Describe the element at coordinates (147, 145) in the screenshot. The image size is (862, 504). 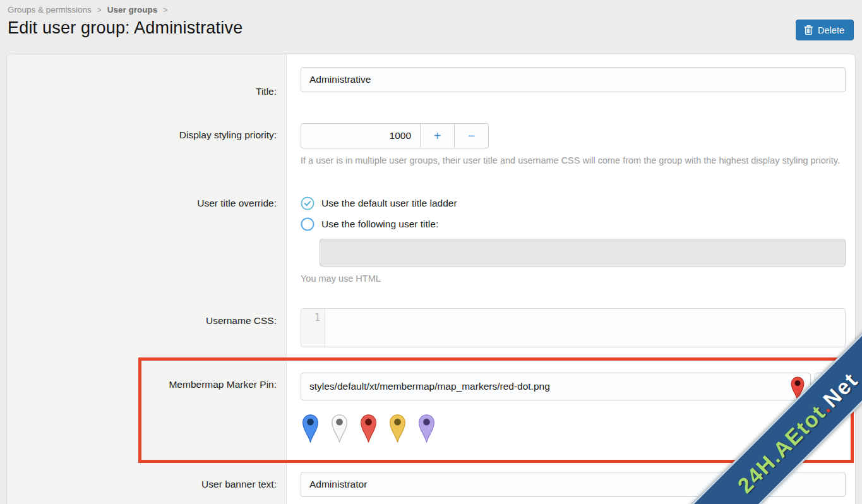
I see `display-styling-priority-label: Display styling priority:` at that location.